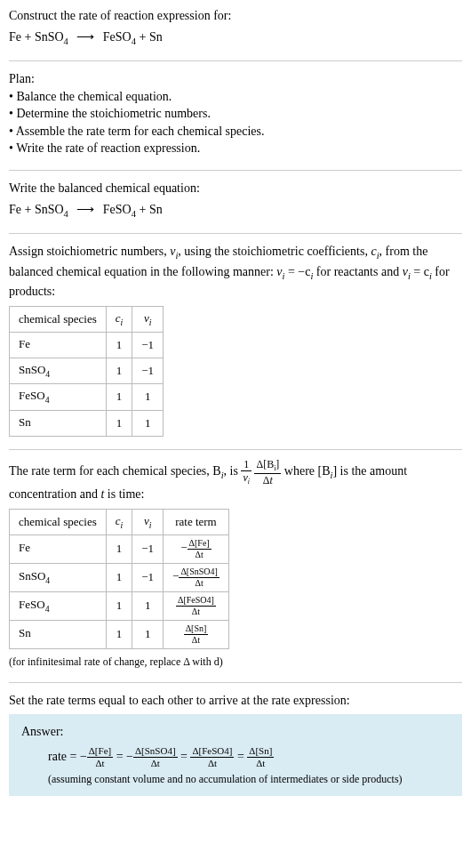  I want to click on table-header-row: chemical species ci νi, so click(87, 318).